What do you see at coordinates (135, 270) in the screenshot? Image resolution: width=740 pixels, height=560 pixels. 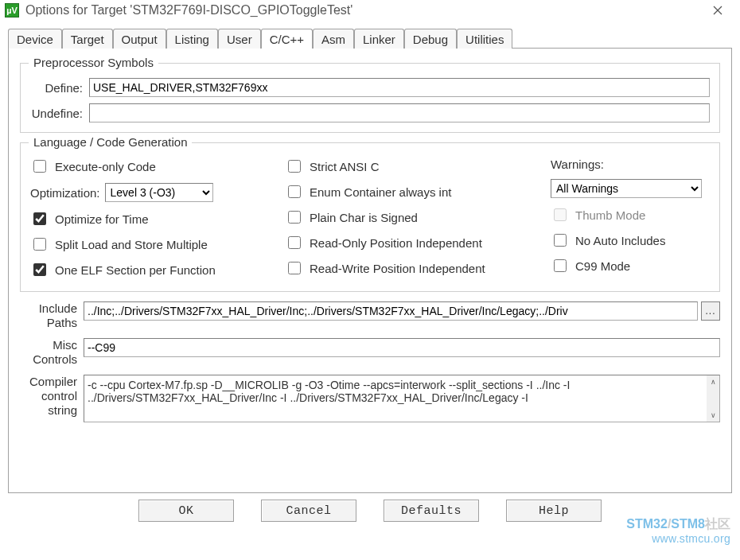 I see `one-elf-label: One ELF Section per Function` at bounding box center [135, 270].